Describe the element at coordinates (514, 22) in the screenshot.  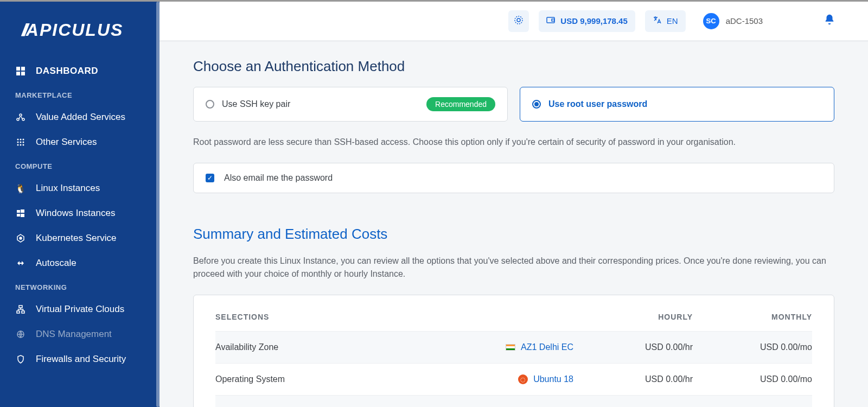
I see `topbar: USD 9,999,178.45 EN SC aDC-1503` at that location.